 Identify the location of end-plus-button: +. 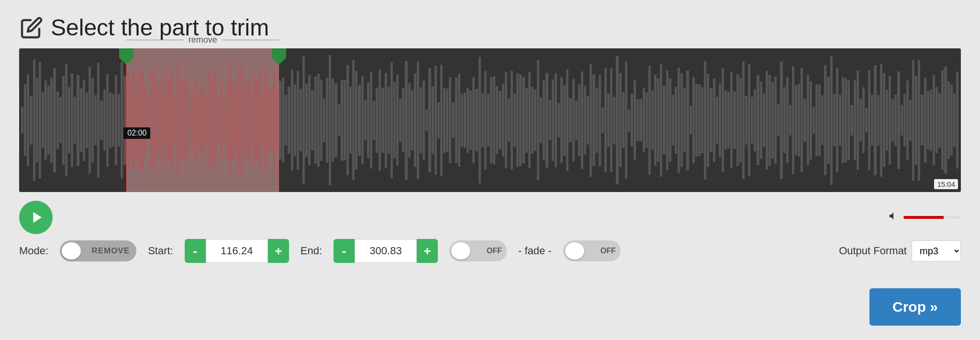
(427, 251).